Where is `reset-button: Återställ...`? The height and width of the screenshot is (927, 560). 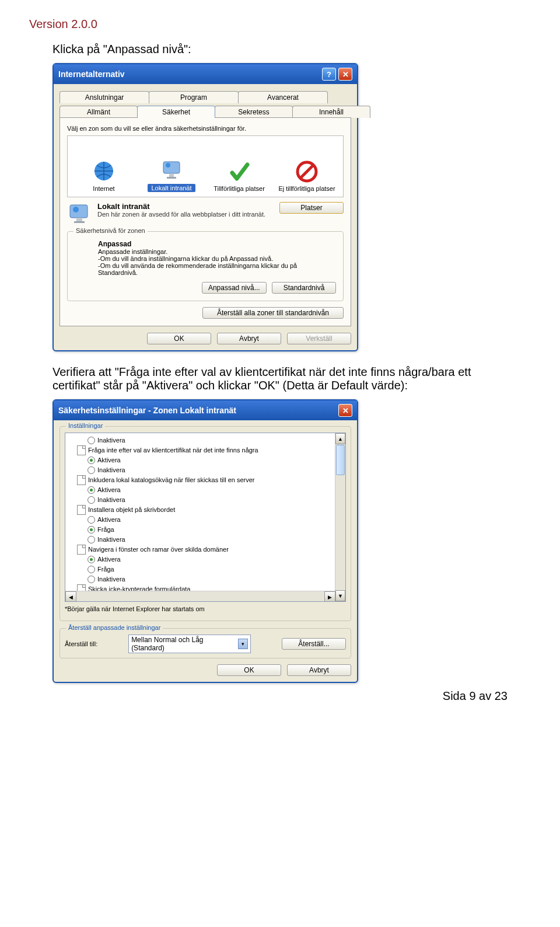
reset-button: Återställ... is located at coordinates (314, 644).